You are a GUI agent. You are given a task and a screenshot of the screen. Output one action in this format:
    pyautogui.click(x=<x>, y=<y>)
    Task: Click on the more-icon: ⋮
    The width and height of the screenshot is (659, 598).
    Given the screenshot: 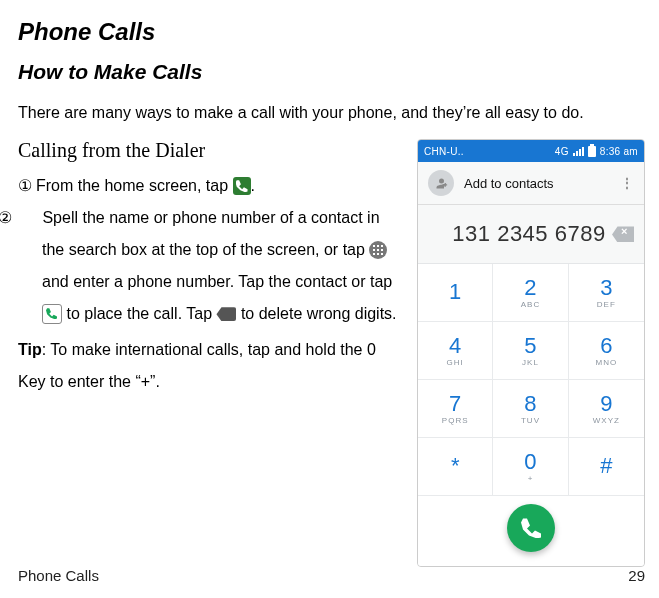 What is the action you would take?
    pyautogui.click(x=628, y=183)
    